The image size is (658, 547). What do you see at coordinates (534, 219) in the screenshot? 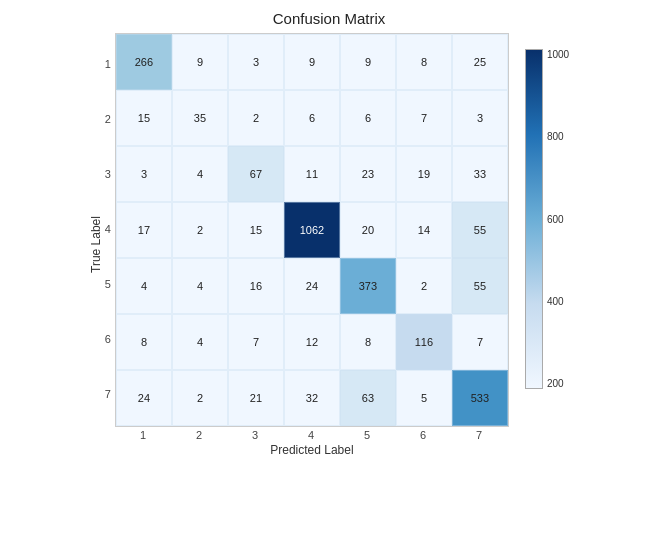
I see `colorbar` at bounding box center [534, 219].